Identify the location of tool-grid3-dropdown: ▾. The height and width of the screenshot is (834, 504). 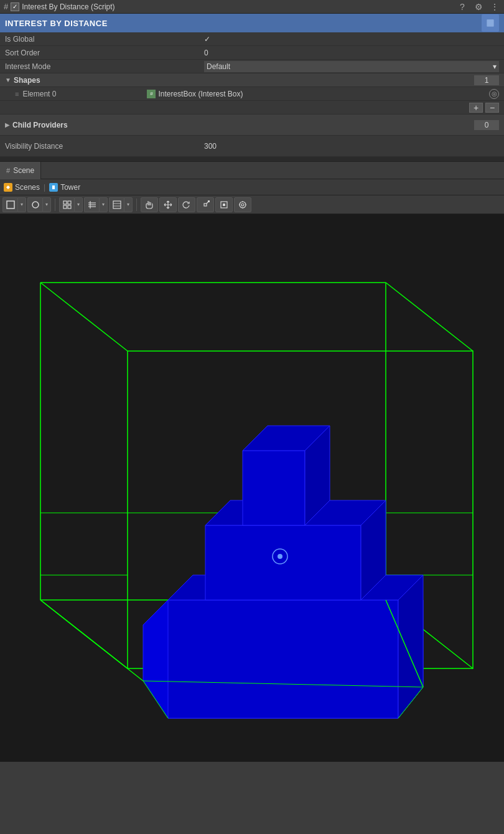
(128, 205).